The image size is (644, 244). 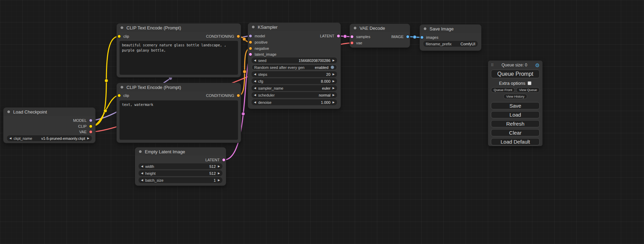 I want to click on settings-gear-icon: ⚙, so click(x=538, y=65).